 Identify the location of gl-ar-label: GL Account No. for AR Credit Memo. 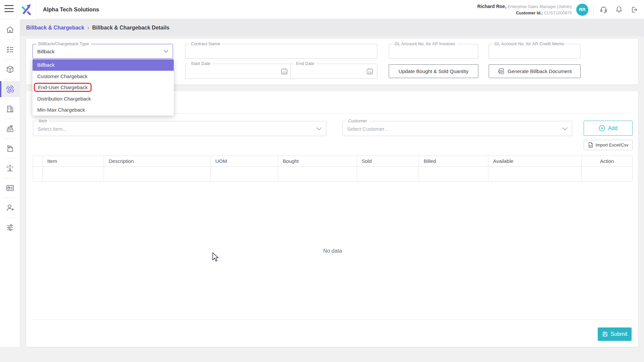
(529, 44).